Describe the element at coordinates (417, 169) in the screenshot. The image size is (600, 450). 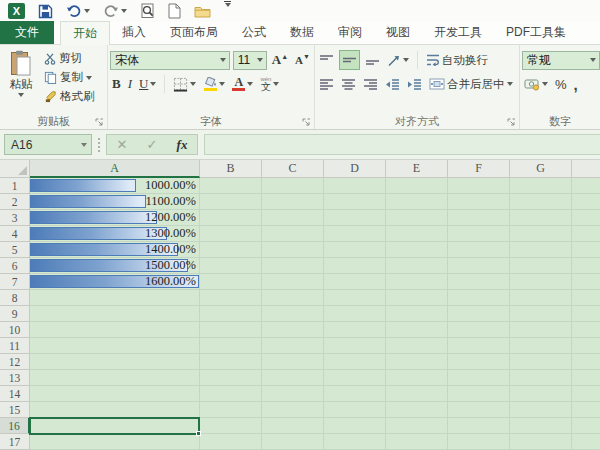
I see `column-header-e: E` at that location.